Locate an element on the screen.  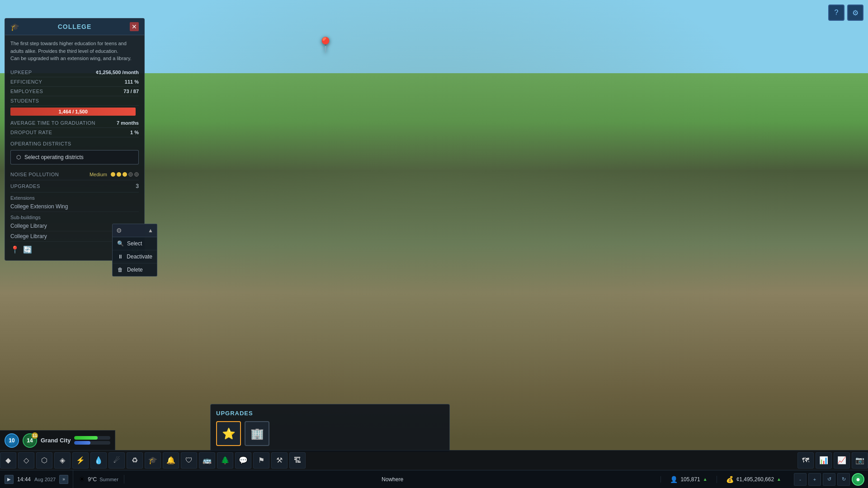
panel-header: 🎓 COLLEGE ✕ is located at coordinates (75, 27).